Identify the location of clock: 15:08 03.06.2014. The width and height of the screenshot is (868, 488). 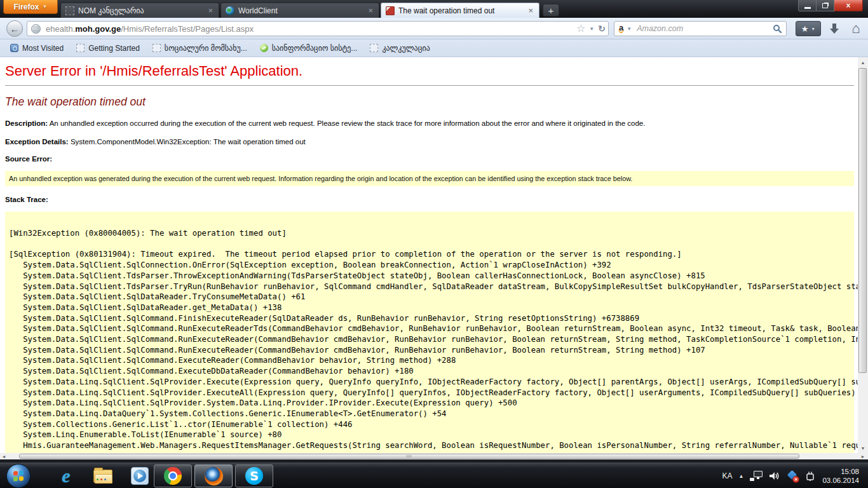
(842, 476).